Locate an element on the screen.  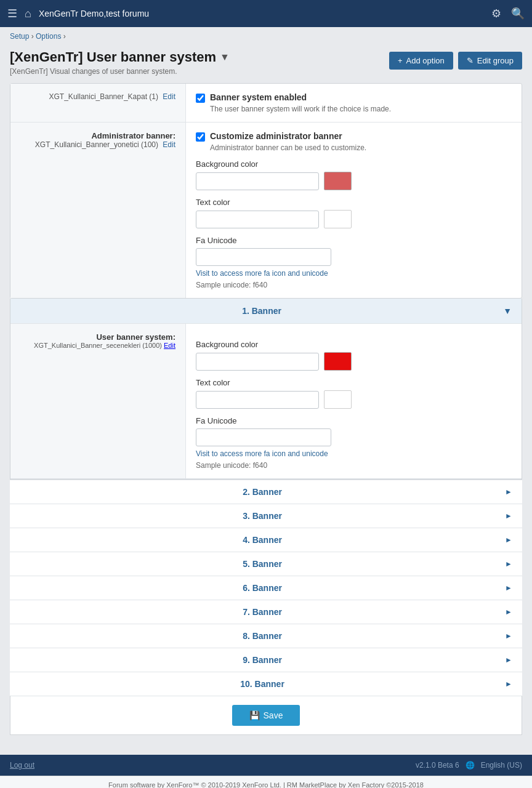
banner-system-checkbox is located at coordinates (201, 98).